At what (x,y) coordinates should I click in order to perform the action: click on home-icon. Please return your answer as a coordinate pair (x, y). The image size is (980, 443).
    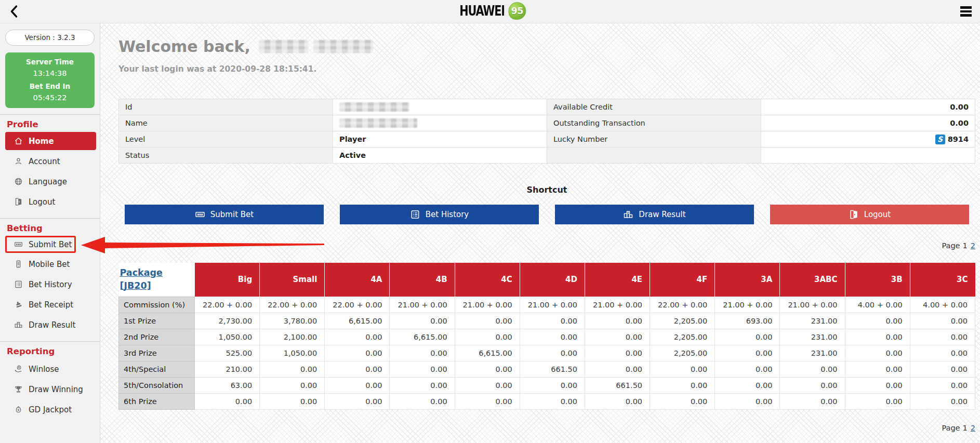
    Looking at the image, I should click on (19, 141).